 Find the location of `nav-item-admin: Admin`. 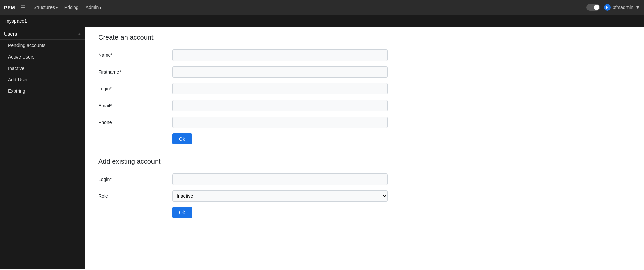

nav-item-admin: Admin is located at coordinates (94, 7).